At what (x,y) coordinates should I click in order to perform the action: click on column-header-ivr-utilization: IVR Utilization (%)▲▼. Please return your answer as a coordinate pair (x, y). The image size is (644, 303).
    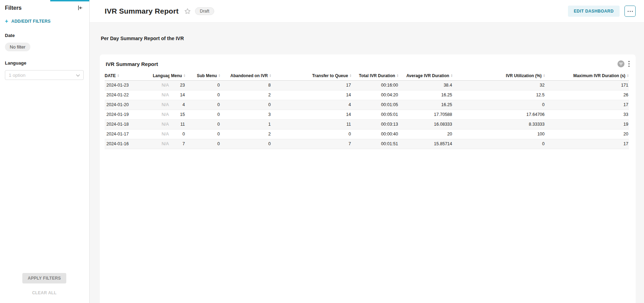
    Looking at the image, I should click on (499, 76).